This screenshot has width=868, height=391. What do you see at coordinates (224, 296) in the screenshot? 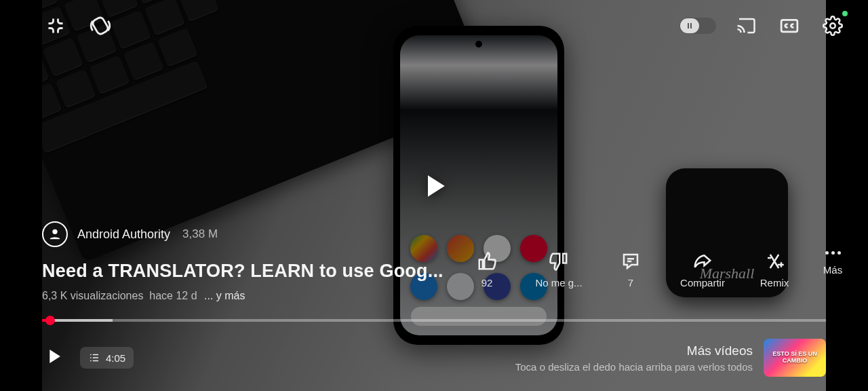
I see `description-more: ... y más` at bounding box center [224, 296].